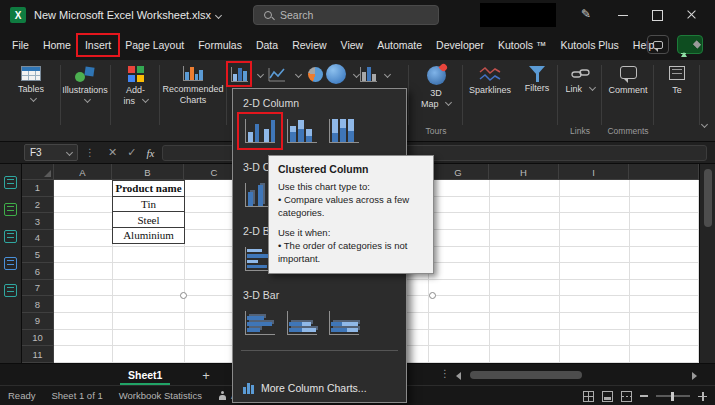 This screenshot has width=715, height=405. What do you see at coordinates (586, 14) in the screenshot?
I see `pen-icon` at bounding box center [586, 14].